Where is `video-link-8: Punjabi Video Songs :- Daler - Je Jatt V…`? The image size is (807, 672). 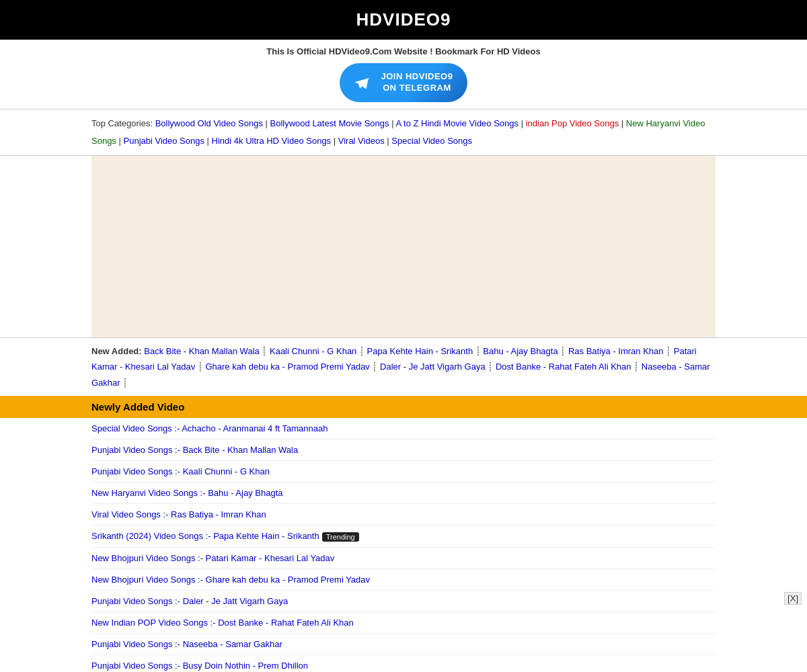 video-link-8: Punjabi Video Songs :- Daler - Je Jatt V… is located at coordinates (190, 601).